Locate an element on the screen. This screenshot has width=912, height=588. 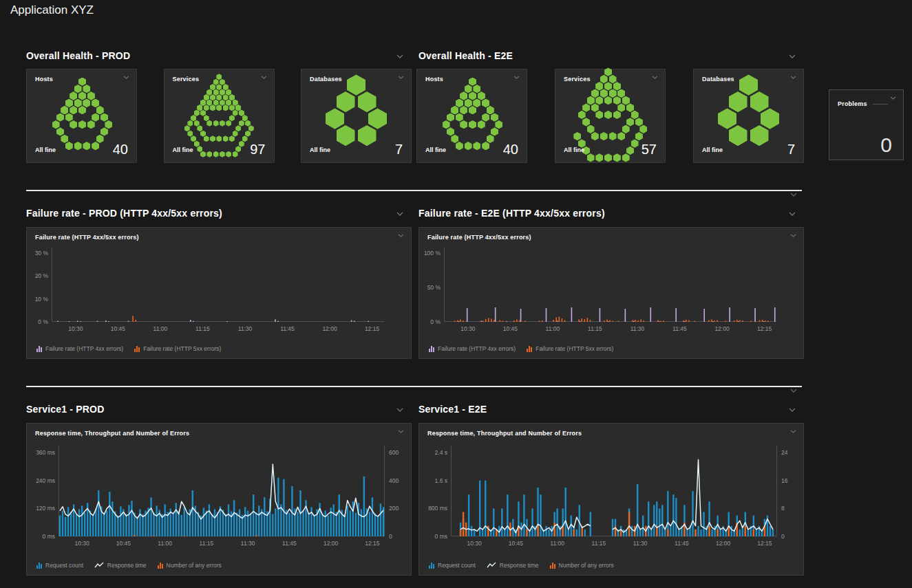
legend-item: Response time is located at coordinates (120, 565).